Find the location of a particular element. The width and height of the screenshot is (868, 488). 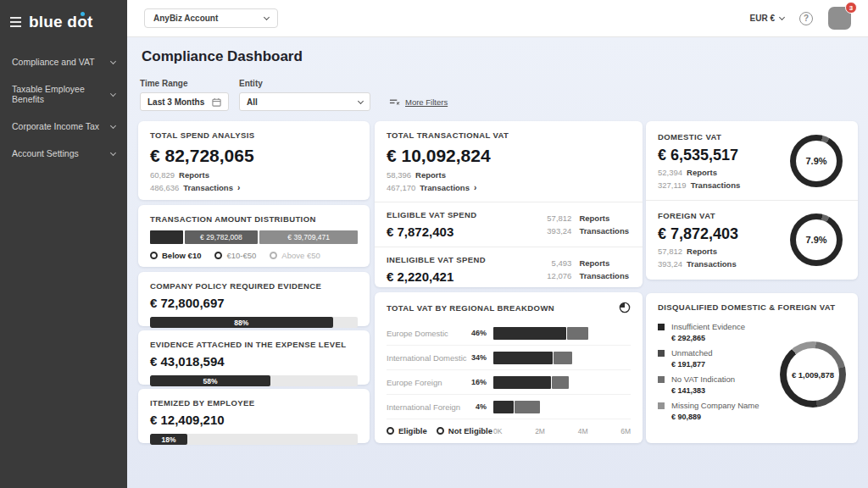

x-axis-ticks: 0K 2M 4M 6M is located at coordinates (562, 431).